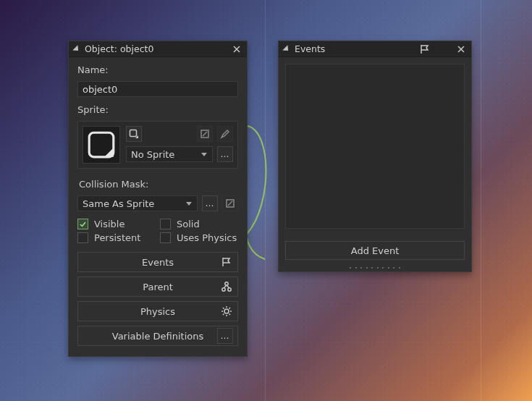  I want to click on collision-mask-select: Same As Sprite, so click(138, 203).